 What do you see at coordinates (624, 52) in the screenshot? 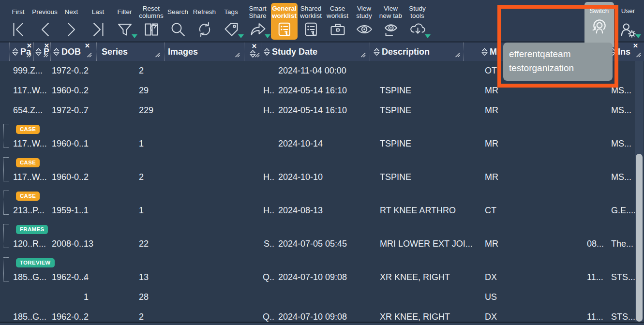
I see `column-header-label: Ins` at bounding box center [624, 52].